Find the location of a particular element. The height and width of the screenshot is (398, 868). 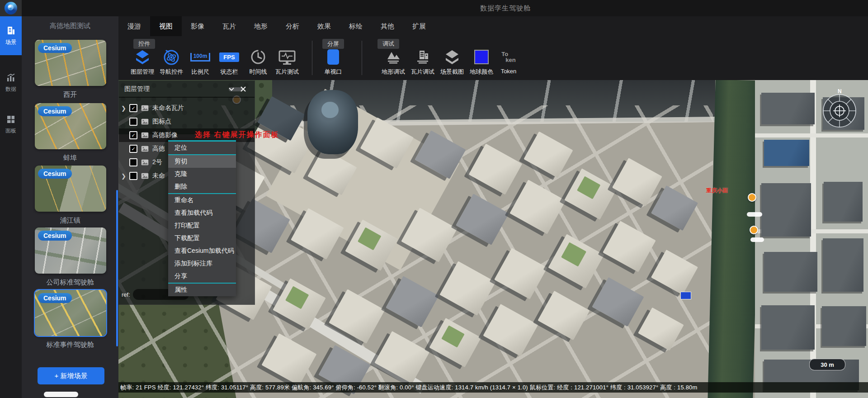

context-menu-item-查看Cesium加载代码: 查看Cesium加载代码 is located at coordinates (202, 251).